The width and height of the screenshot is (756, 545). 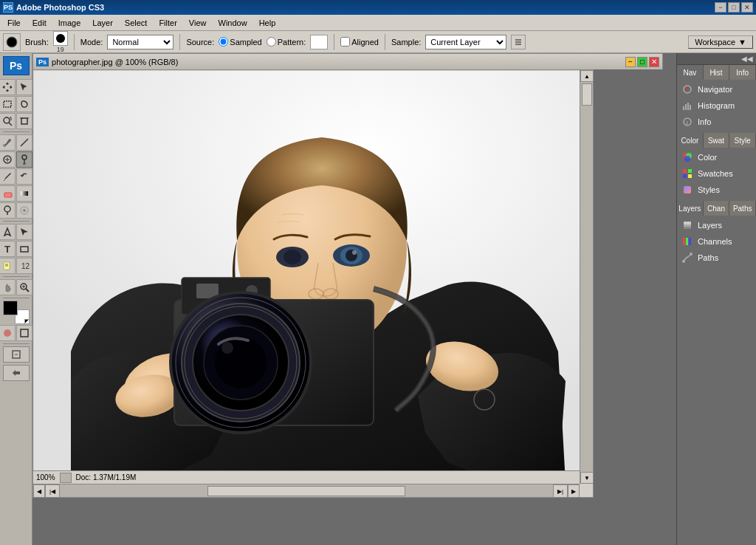 I want to click on color-swatches, so click(x=16, y=312).